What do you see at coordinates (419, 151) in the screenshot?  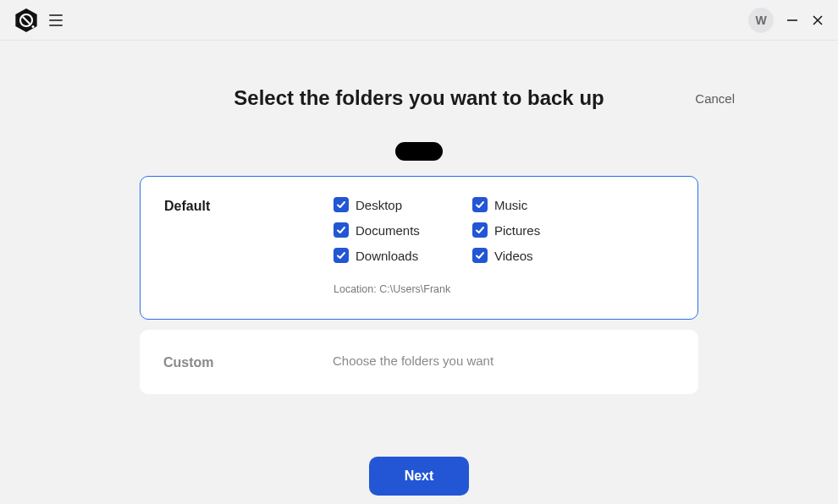 I see `redacted-pill` at bounding box center [419, 151].